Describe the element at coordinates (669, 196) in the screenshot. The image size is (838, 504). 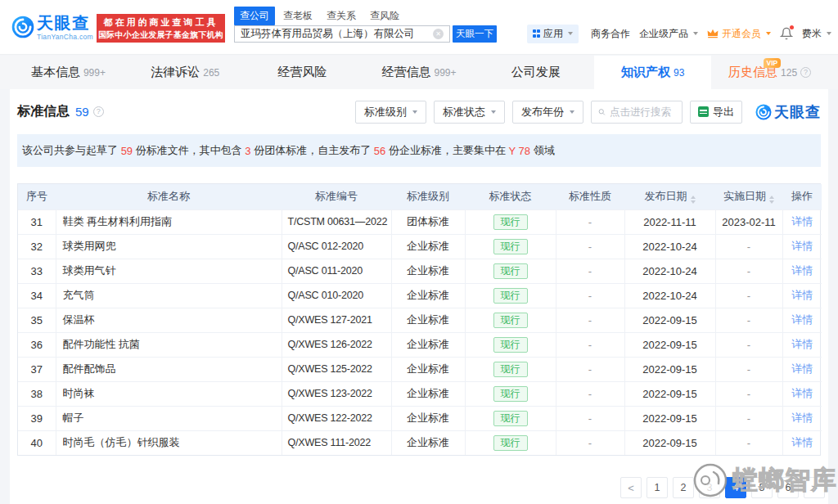
I see `column-header: 发布日期` at that location.